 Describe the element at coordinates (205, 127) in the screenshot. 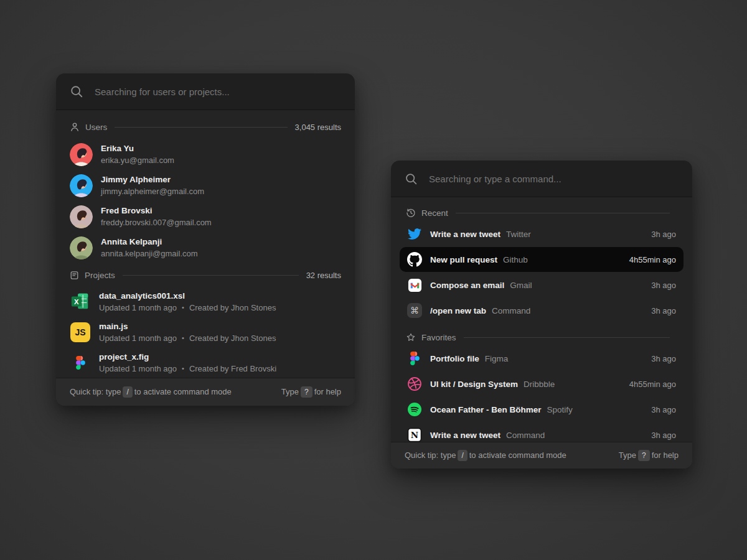

I see `users-section-header: Users 3,045 results` at that location.